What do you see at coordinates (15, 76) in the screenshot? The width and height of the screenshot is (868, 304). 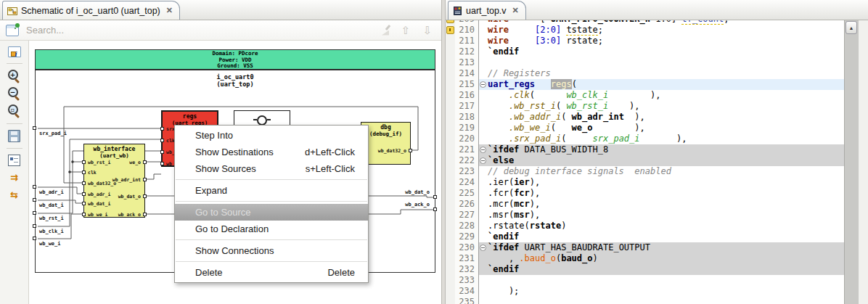 I see `zoom-in-icon` at bounding box center [15, 76].